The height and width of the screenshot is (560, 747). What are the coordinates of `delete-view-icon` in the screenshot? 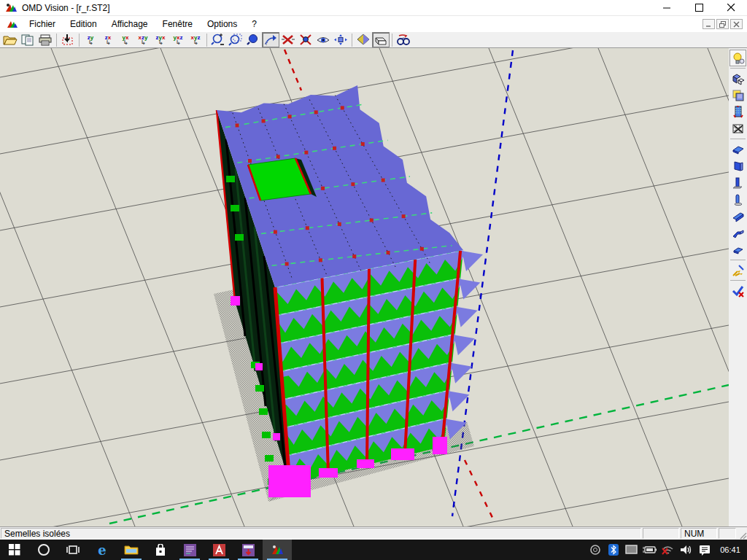 It's located at (288, 39).